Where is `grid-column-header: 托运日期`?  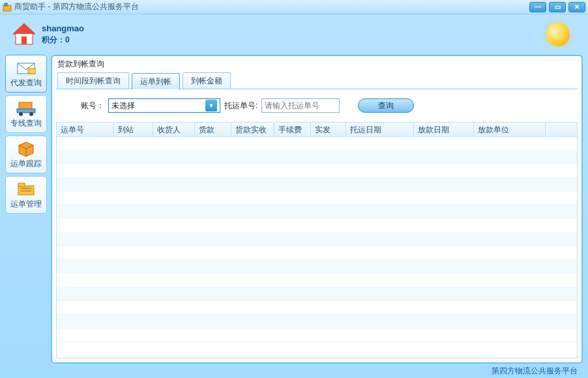
grid-column-header: 托运日期 is located at coordinates (380, 129).